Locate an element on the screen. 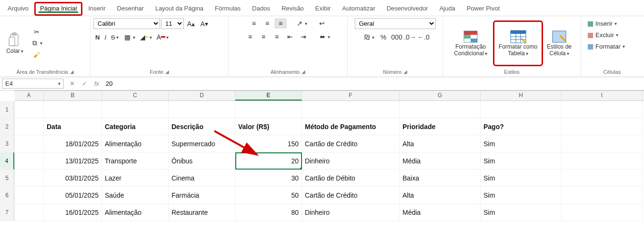 This screenshot has width=644, height=241. increase-indent-button: ⇥ is located at coordinates (303, 37).